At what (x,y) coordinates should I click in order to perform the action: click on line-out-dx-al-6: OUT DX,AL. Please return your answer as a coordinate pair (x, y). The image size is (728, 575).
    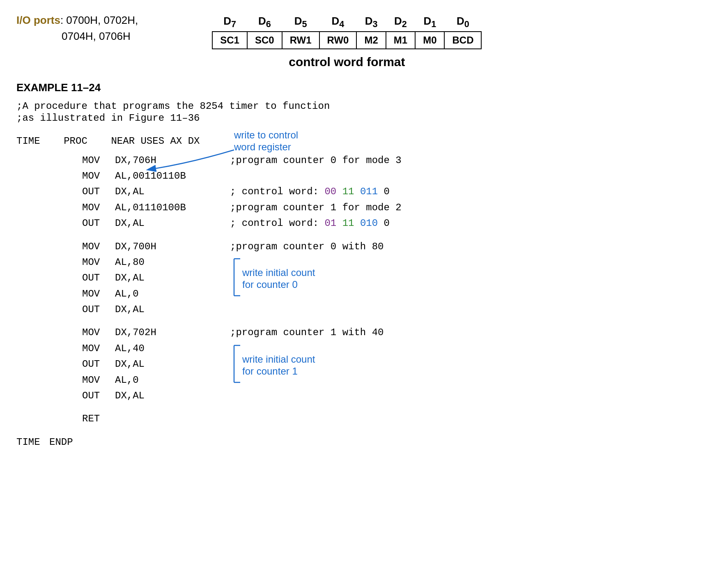
    Looking at the image, I should click on (200, 396).